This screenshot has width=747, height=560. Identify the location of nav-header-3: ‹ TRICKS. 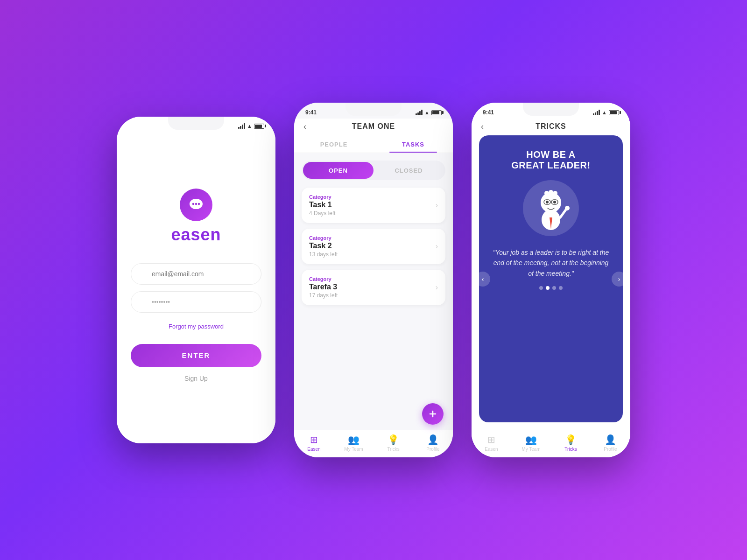
(551, 127).